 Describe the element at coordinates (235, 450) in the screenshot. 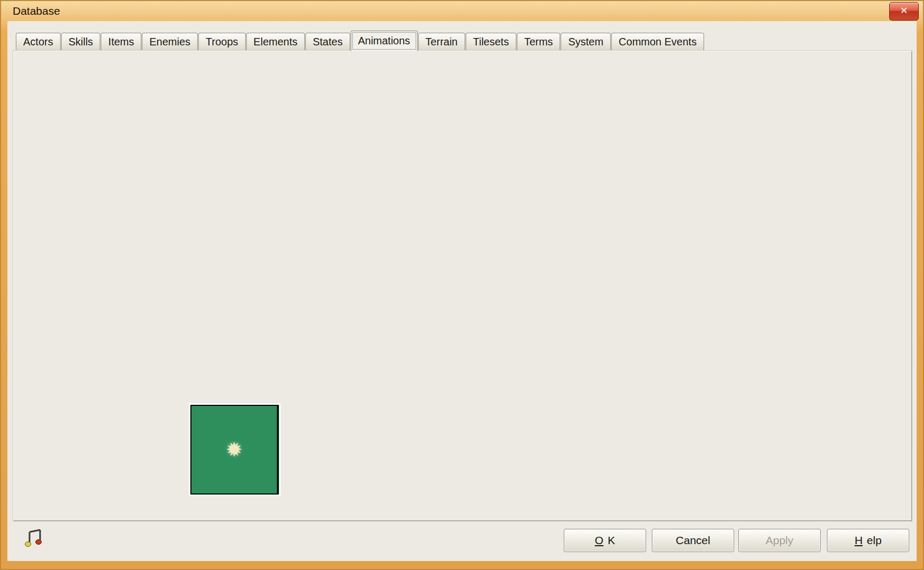

I see `strip-cell-1: ✹` at that location.